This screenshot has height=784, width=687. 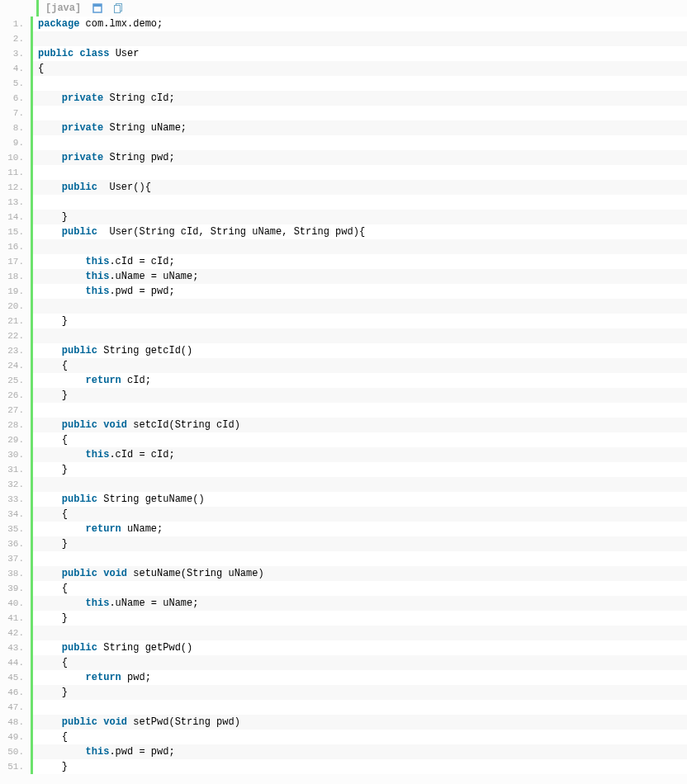 I want to click on code-line: 21. }, so click(x=344, y=321).